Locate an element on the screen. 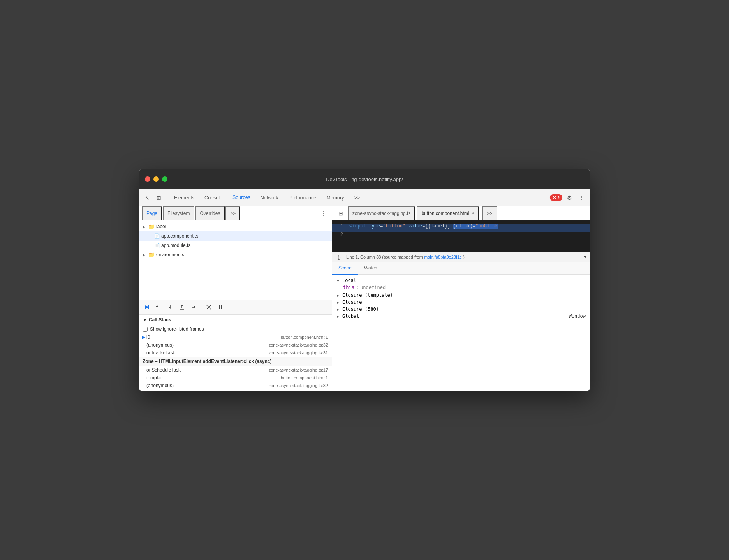  callstack-row-i0: ▶ i0 button.component.html:1 is located at coordinates (235, 337).